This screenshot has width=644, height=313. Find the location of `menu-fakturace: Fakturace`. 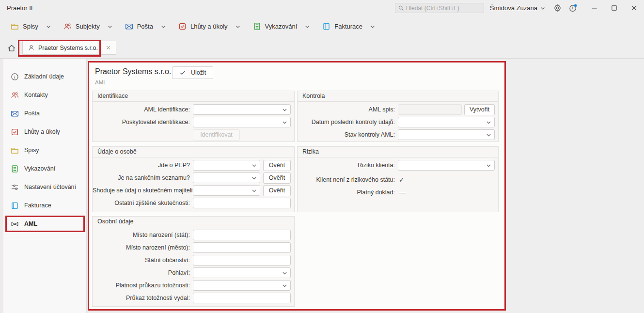

menu-fakturace: Fakturace is located at coordinates (349, 26).